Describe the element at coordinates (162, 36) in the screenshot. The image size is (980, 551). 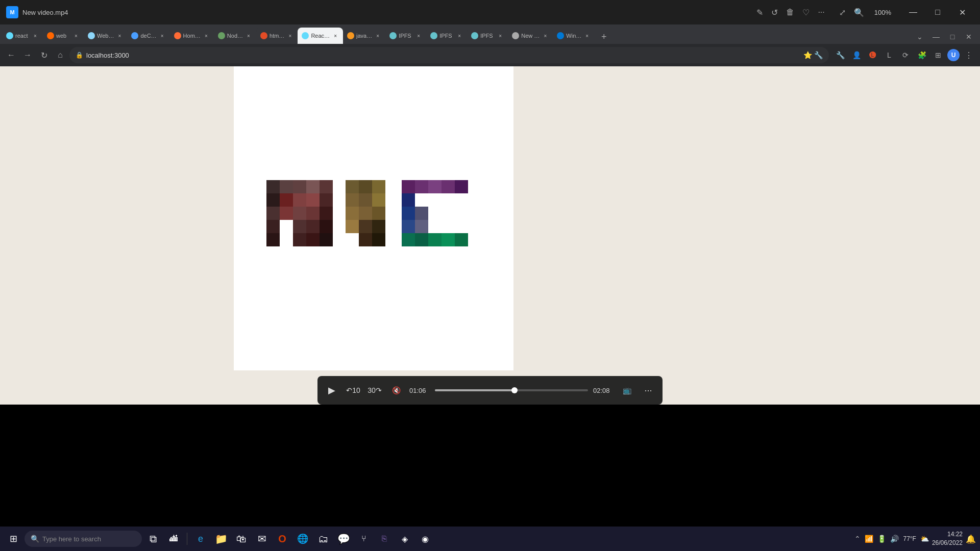
I see `tab-close-dec: ×` at that location.